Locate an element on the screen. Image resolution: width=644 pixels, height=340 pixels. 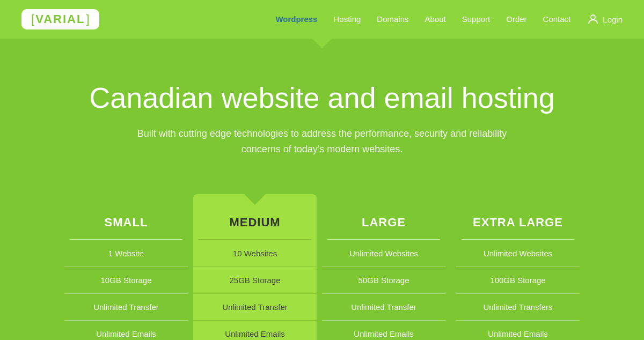
plan-extra-large-feature-3: Unlimited Transfers is located at coordinates (518, 307).